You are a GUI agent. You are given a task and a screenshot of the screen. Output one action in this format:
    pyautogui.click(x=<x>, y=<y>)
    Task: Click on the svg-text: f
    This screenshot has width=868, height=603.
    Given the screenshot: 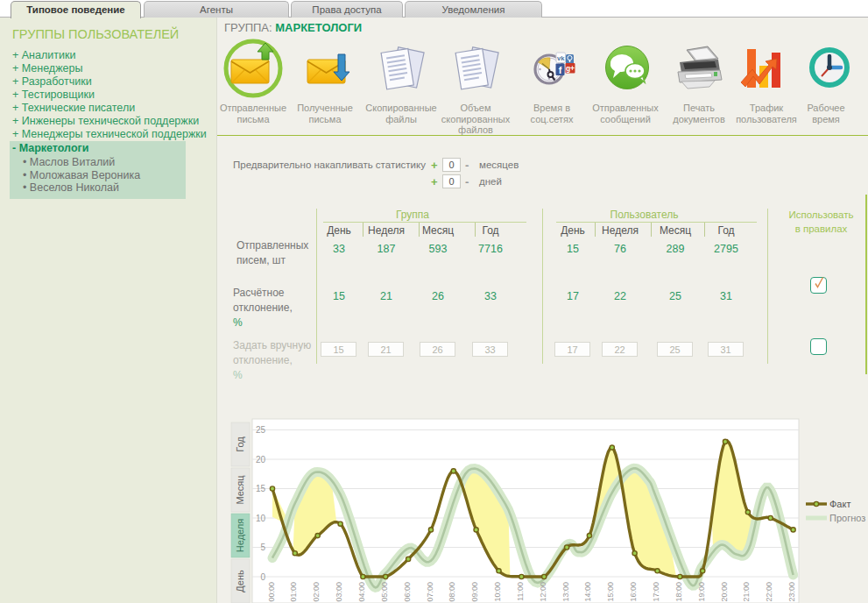 What is the action you would take?
    pyautogui.click(x=561, y=70)
    